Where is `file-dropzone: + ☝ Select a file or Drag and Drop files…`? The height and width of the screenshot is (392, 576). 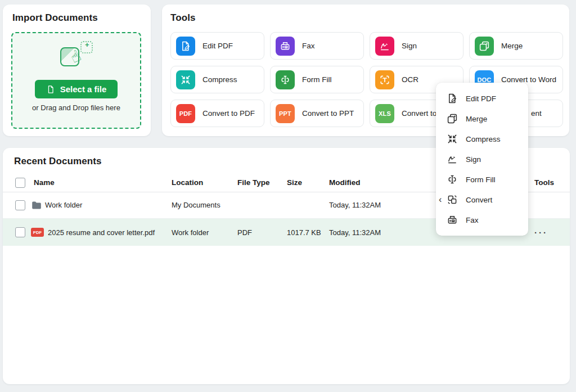
file-dropzone: + ☝ Select a file or Drag and Drop files… is located at coordinates (76, 80).